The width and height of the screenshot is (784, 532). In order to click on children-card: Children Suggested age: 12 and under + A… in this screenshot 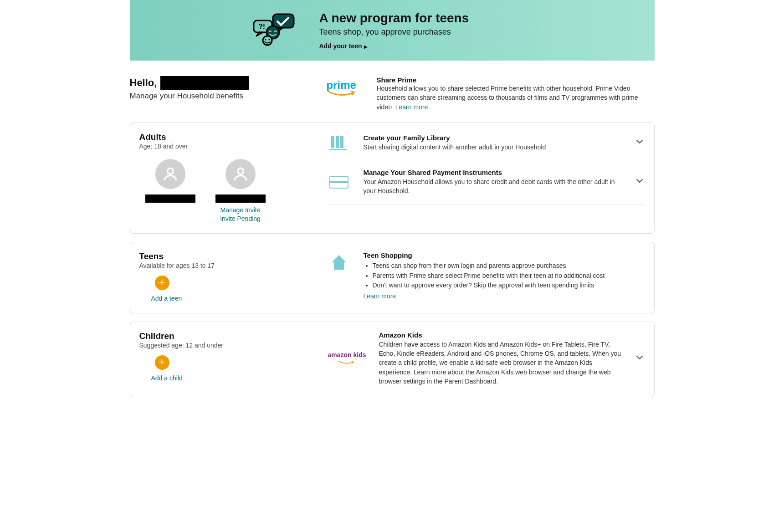, I will do `click(392, 359)`.